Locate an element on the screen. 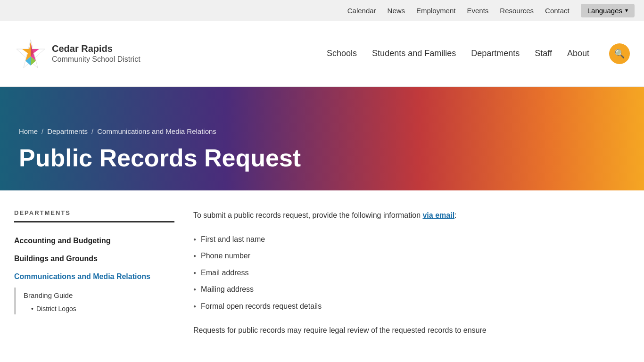  breadcrumb-current: Communications and Media Relations is located at coordinates (157, 131).